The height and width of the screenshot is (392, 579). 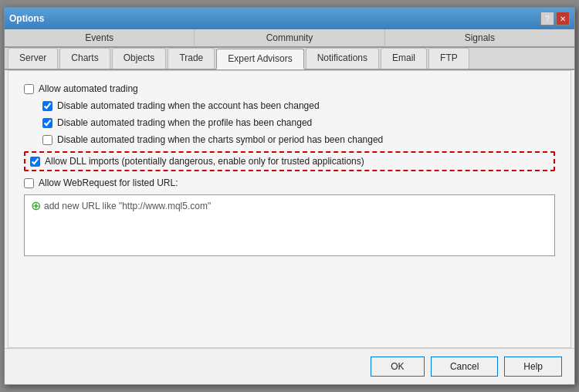 What do you see at coordinates (139, 59) in the screenshot?
I see `tab-objects: Objects` at bounding box center [139, 59].